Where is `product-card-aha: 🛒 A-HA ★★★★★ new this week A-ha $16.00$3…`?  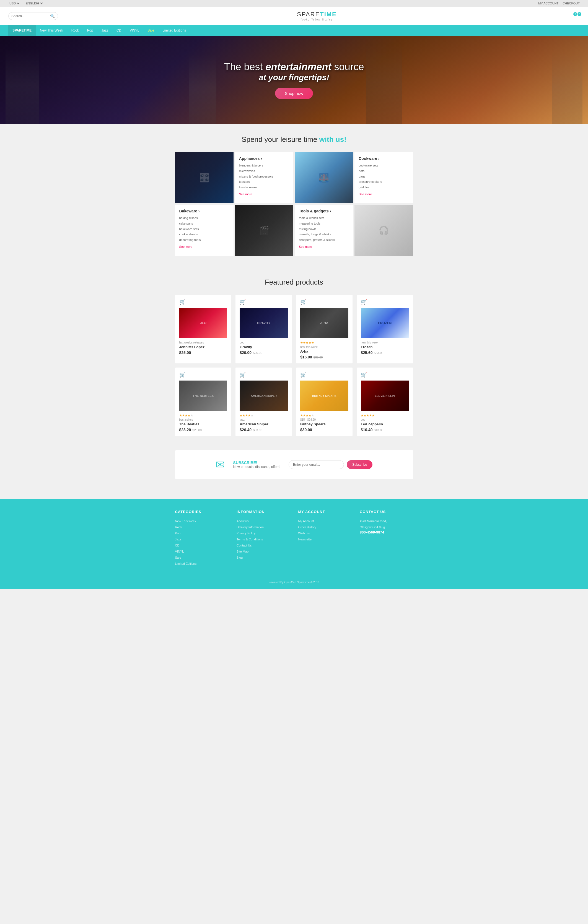
product-card-aha: 🛒 A-HA ★★★★★ new this week A-ha $16.00$3… is located at coordinates (324, 329).